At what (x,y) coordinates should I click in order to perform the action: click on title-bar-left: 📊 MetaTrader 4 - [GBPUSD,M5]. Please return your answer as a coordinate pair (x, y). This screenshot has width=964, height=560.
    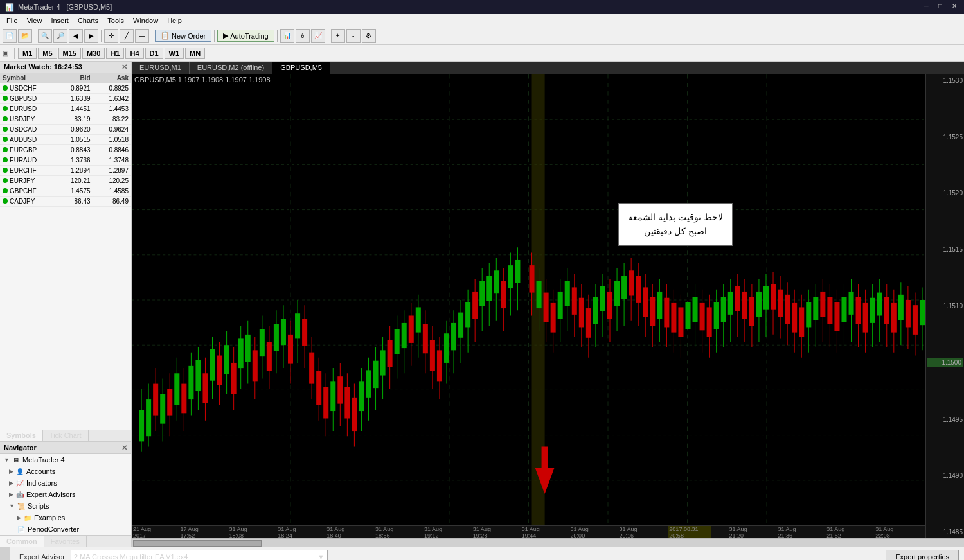
    Looking at the image, I should click on (58, 8).